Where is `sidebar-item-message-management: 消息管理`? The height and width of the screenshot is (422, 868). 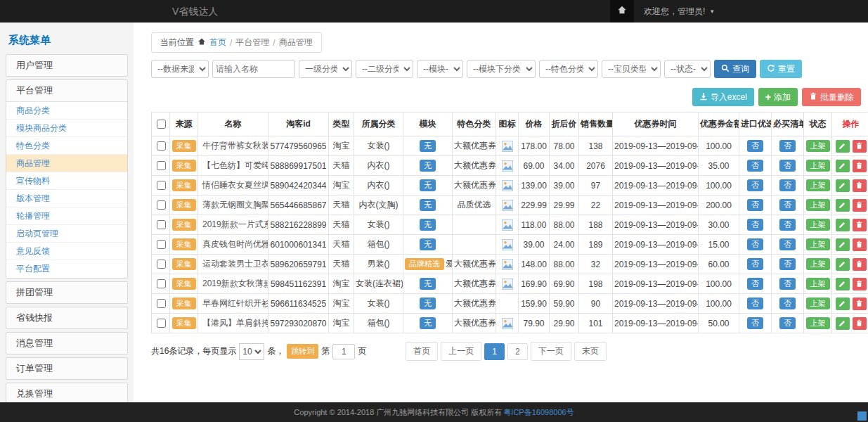 sidebar-item-message-management: 消息管理 is located at coordinates (67, 343).